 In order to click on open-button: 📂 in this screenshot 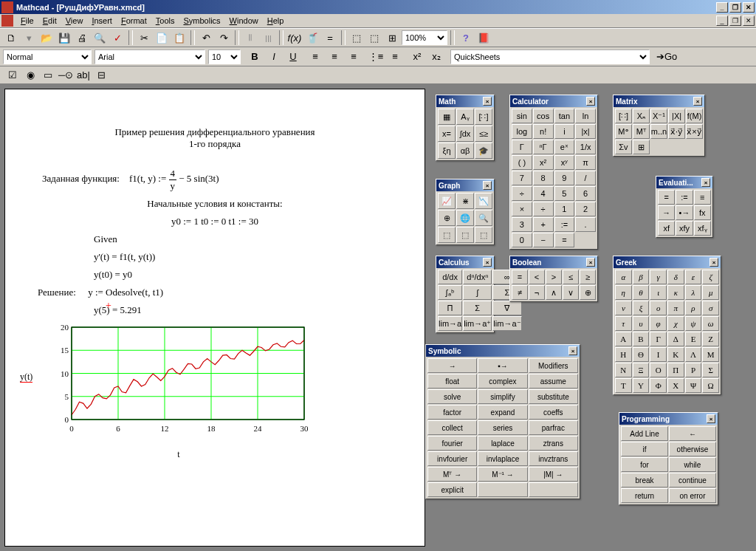, I will do `click(47, 38)`.